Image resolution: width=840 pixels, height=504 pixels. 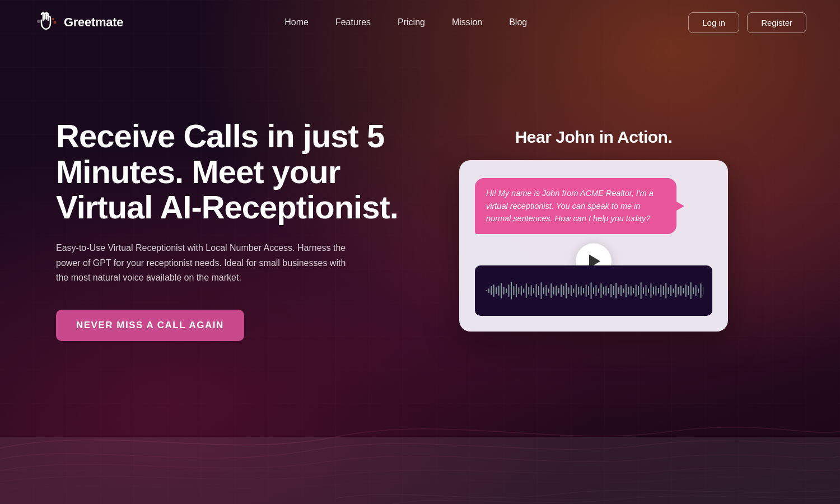 What do you see at coordinates (353, 22) in the screenshot?
I see `nav-features: Features` at bounding box center [353, 22].